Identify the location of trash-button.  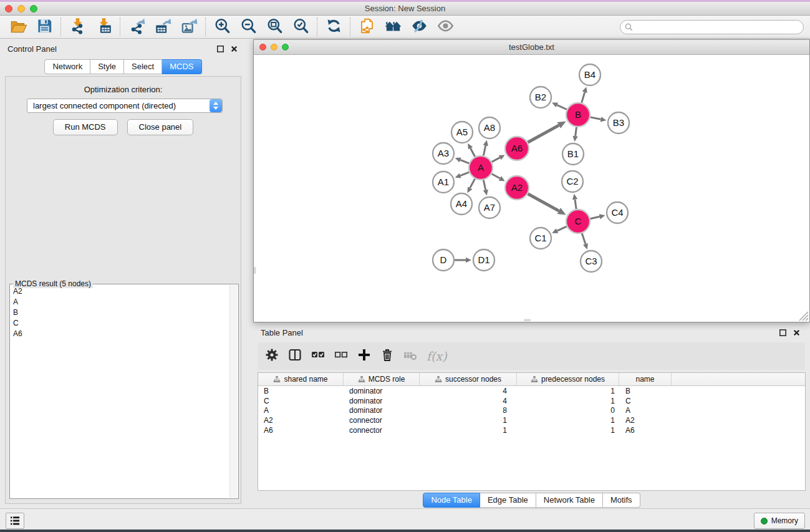
(387, 356).